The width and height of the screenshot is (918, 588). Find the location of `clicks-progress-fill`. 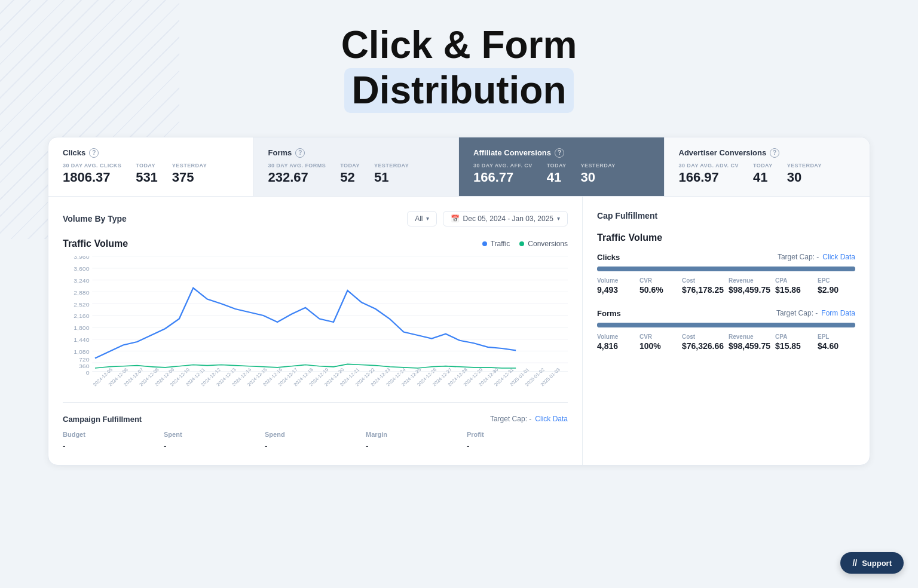

clicks-progress-fill is located at coordinates (726, 269).